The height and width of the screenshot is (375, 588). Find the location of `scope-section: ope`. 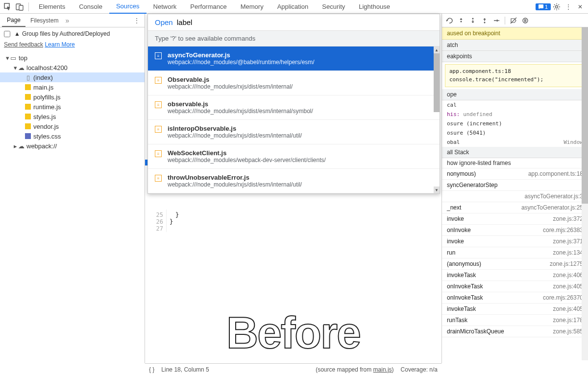

scope-section: ope is located at coordinates (515, 95).